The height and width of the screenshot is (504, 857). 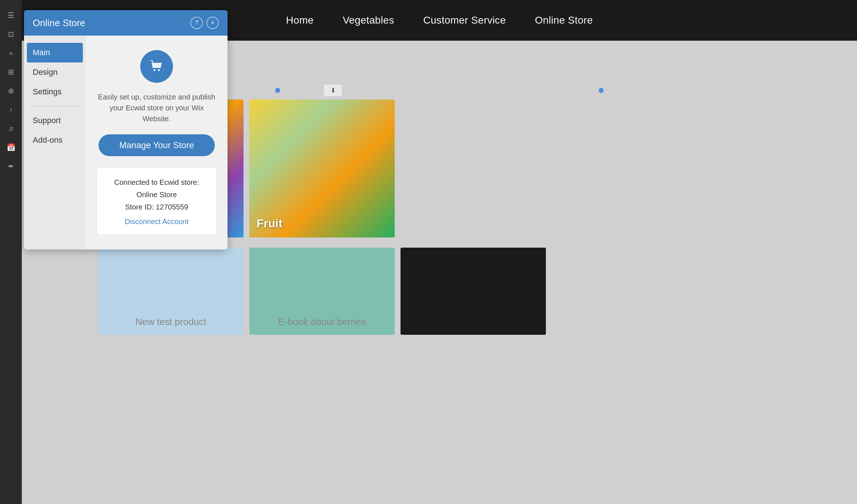 I want to click on panel-description: Easily set up, customize and publish you…, so click(x=157, y=108).